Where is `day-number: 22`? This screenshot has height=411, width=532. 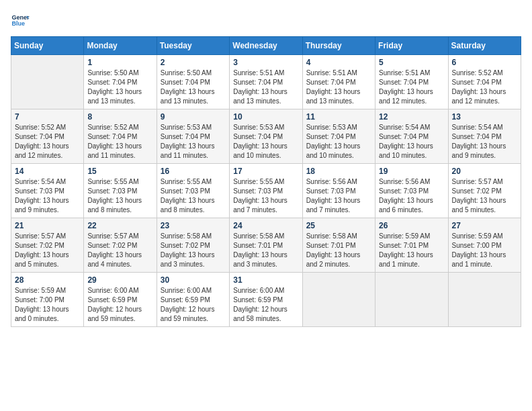
day-number: 22 is located at coordinates (120, 226).